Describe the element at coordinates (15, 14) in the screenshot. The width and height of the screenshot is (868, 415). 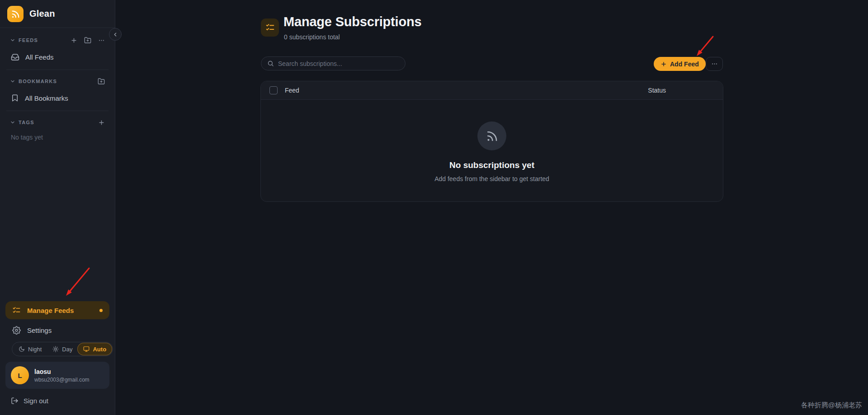
I see `app-logo-rss-icon` at that location.